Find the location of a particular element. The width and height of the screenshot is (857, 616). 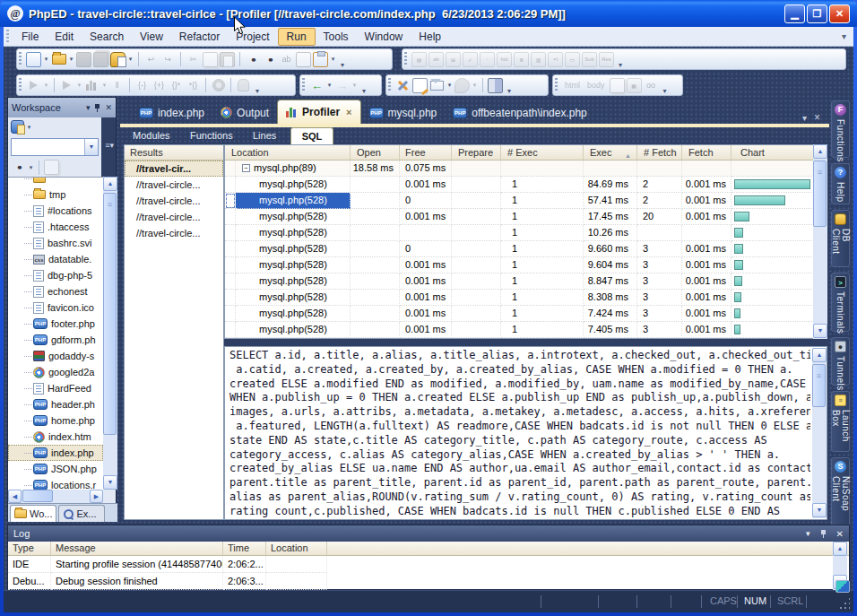

col-chart: Chart is located at coordinates (773, 152).